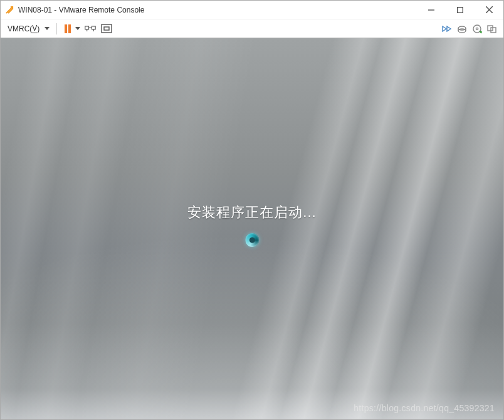  Describe the element at coordinates (460, 10) in the screenshot. I see `window-controls` at that location.